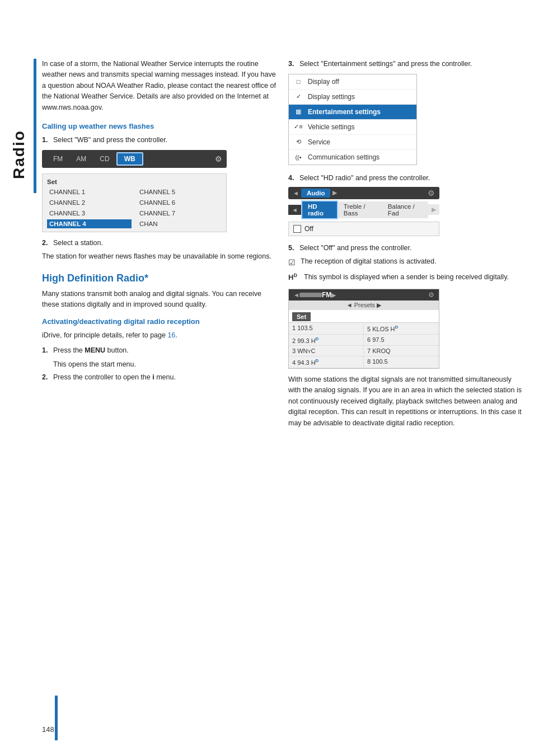 The image size is (534, 756). I want to click on chapter-label: Radio, so click(19, 123).